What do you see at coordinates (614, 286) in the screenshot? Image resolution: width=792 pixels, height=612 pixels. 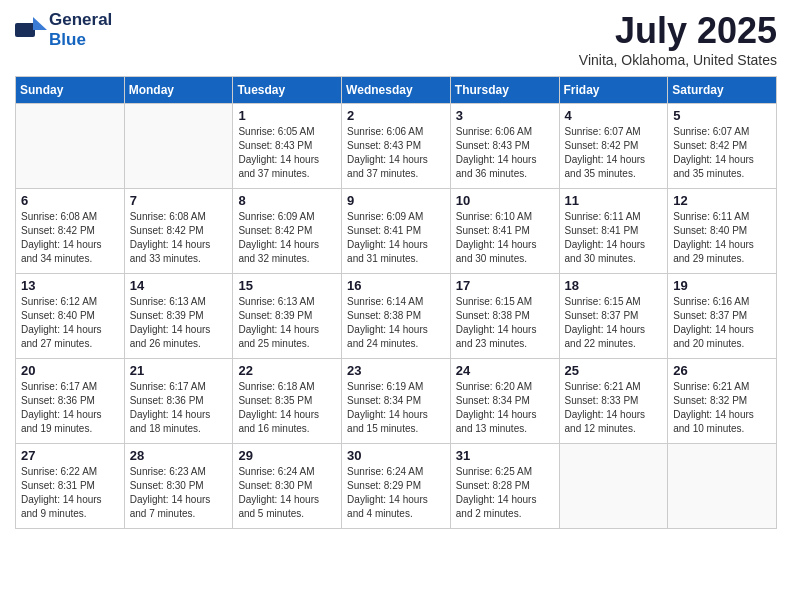 I see `day-number: 18` at bounding box center [614, 286].